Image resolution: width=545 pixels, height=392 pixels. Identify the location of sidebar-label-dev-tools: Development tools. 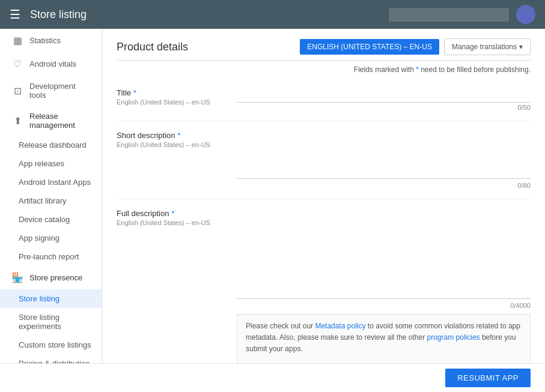
(61, 91).